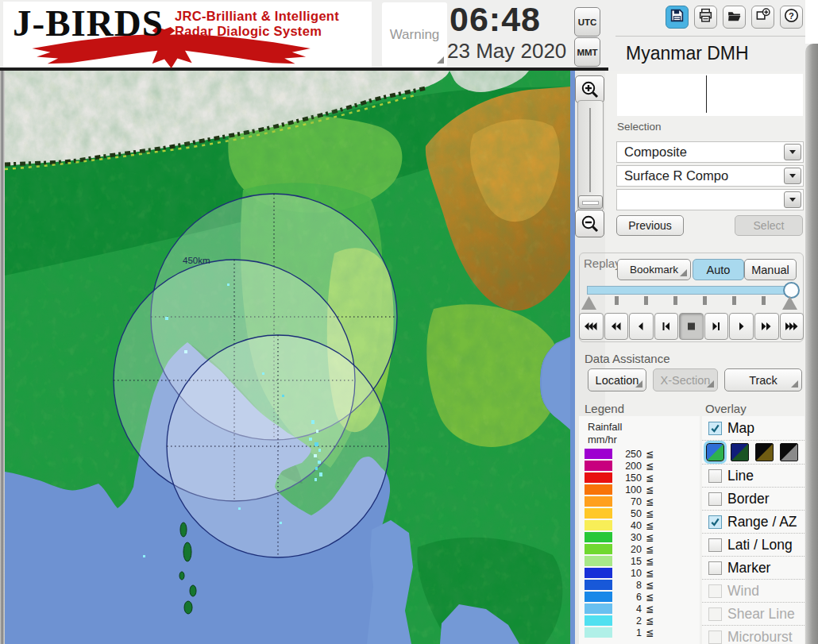 This screenshot has width=818, height=644. What do you see at coordinates (715, 545) in the screenshot?
I see `checkbox-lati-long` at bounding box center [715, 545].